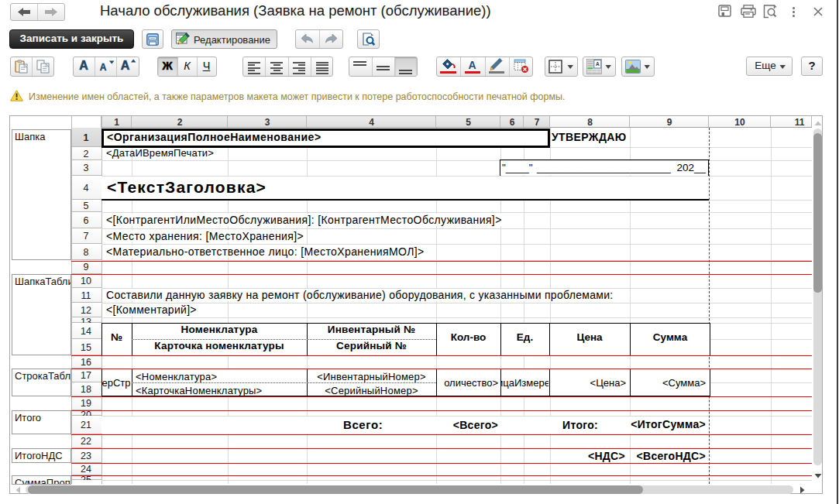 The image size is (839, 504). I want to click on svg-text: A, so click(598, 63).